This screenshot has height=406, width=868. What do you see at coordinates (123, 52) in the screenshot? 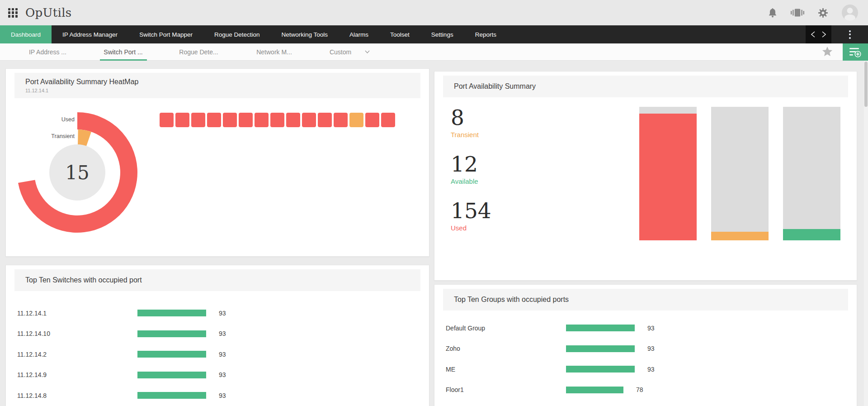
I see `subtab-label: Switch Port ...` at bounding box center [123, 52].